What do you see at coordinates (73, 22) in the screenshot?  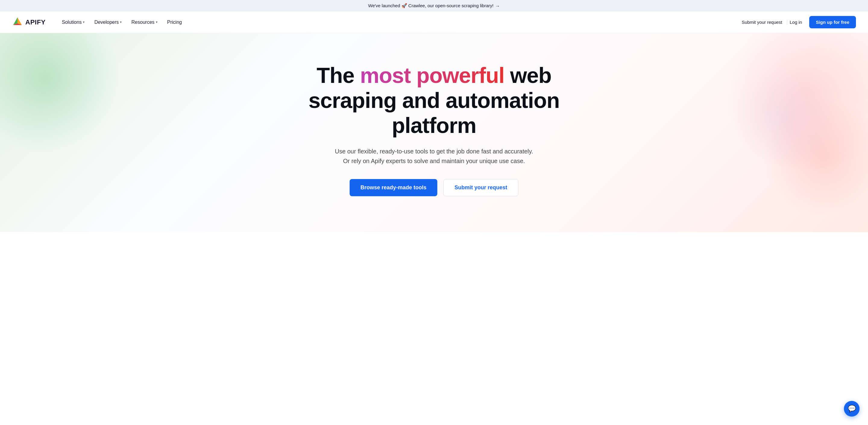 I see `nav-solutions: Solutions ▾` at bounding box center [73, 22].